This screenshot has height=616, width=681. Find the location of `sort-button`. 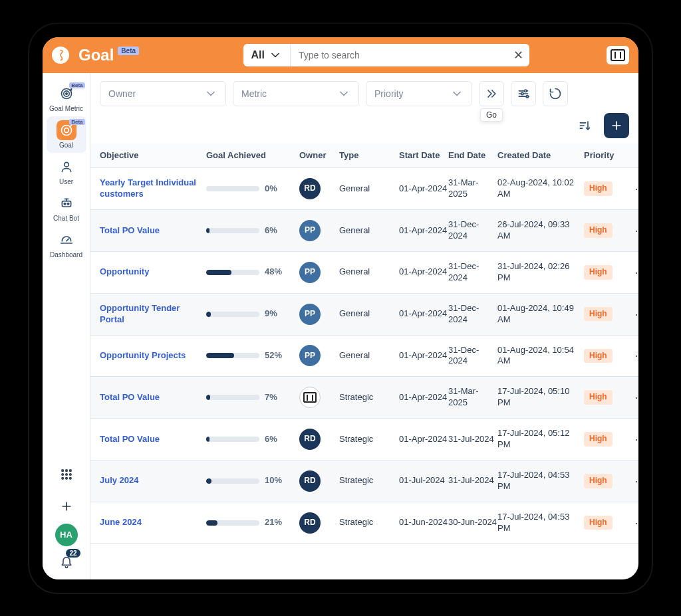

sort-button is located at coordinates (585, 126).